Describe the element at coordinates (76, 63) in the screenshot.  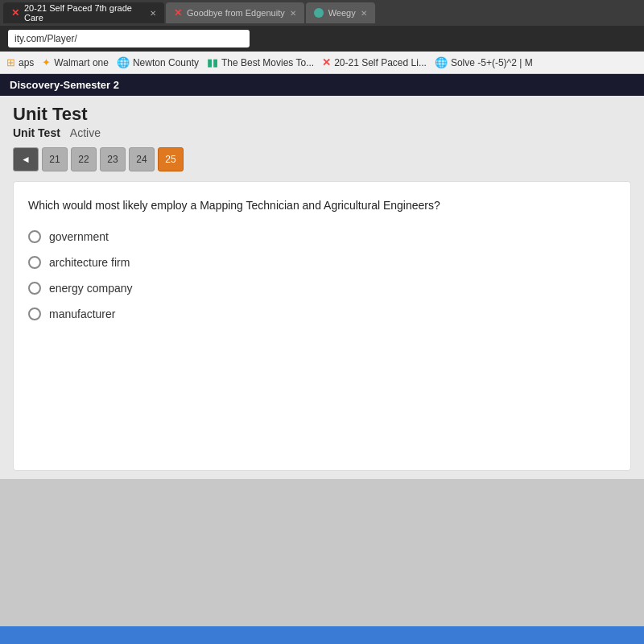
I see `bookmark-walmart: ✦ Walmart one` at that location.